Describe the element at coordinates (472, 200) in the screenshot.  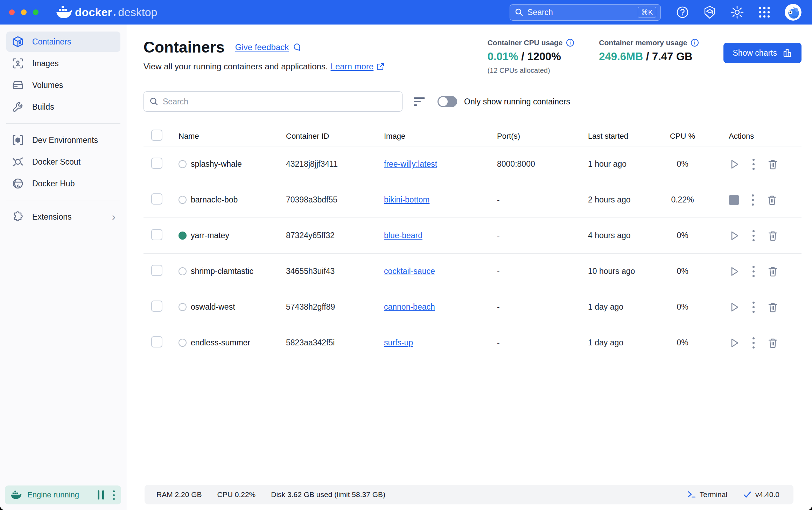
I see `table-row: barnacle-bob 70398a3bdf55 bikini-bottom …` at that location.